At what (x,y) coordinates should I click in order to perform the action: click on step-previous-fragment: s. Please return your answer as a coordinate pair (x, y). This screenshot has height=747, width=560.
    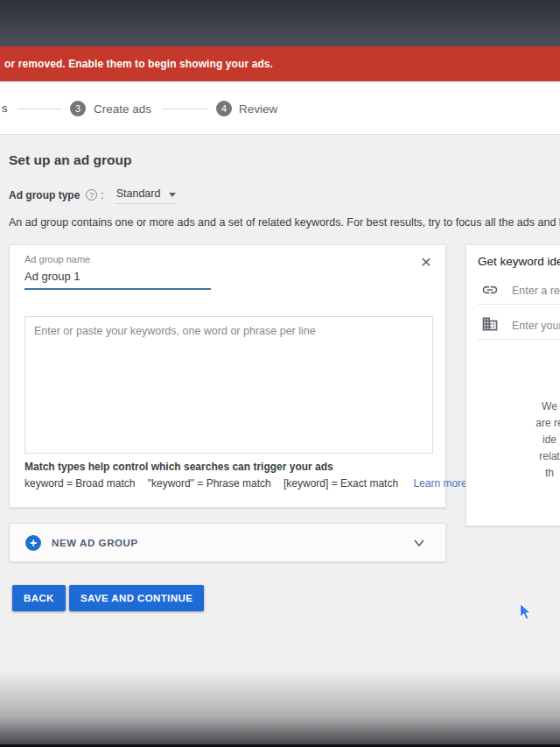
    Looking at the image, I should click on (5, 109).